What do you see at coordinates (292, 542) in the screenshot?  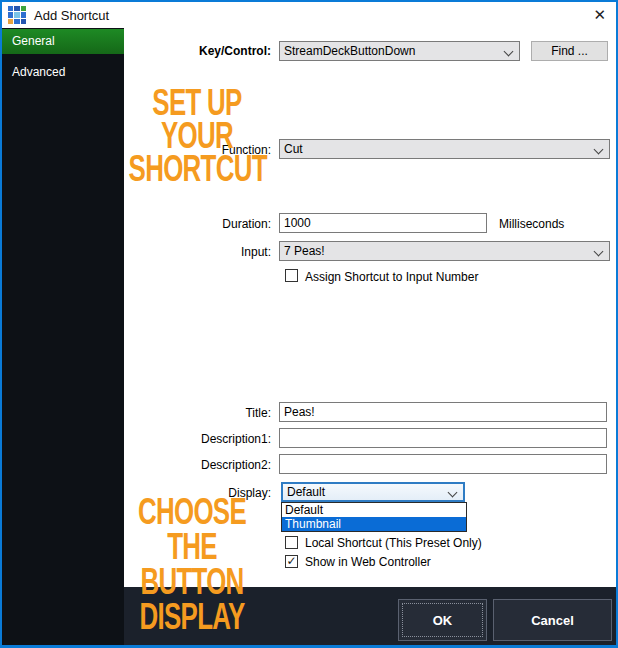 I see `local-shortcut-checkbox` at bounding box center [292, 542].